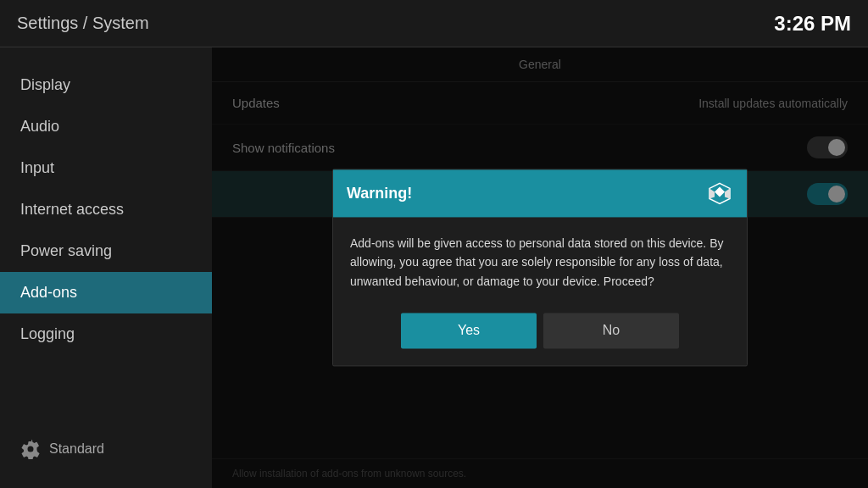 Image resolution: width=868 pixels, height=488 pixels. Describe the element at coordinates (106, 449) in the screenshot. I see `sidebar-footer: Standard` at that location.